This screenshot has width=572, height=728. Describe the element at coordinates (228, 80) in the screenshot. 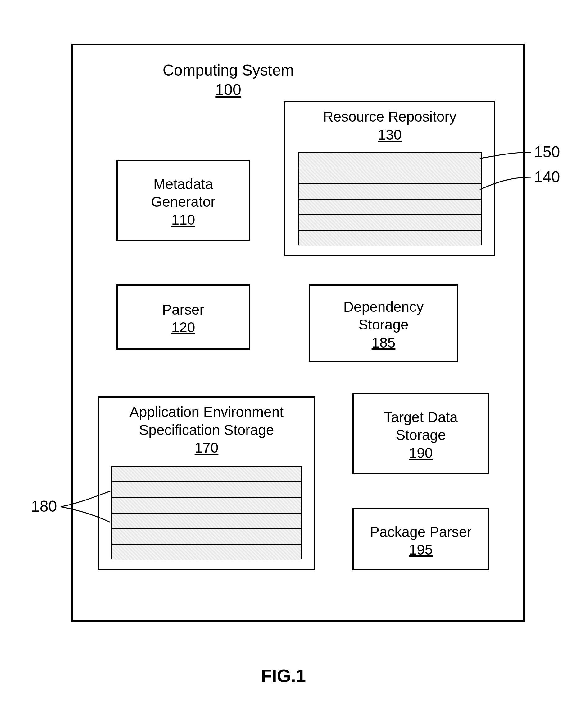

I see `computing-system-title: Computing System 100` at that location.